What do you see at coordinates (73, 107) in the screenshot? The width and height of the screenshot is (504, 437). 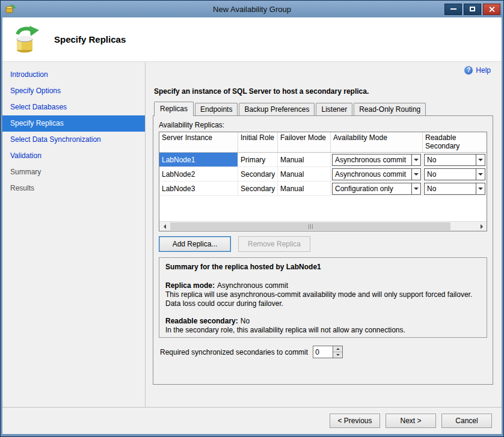 I see `sidebar-item-select-databases: Select Databases` at bounding box center [73, 107].